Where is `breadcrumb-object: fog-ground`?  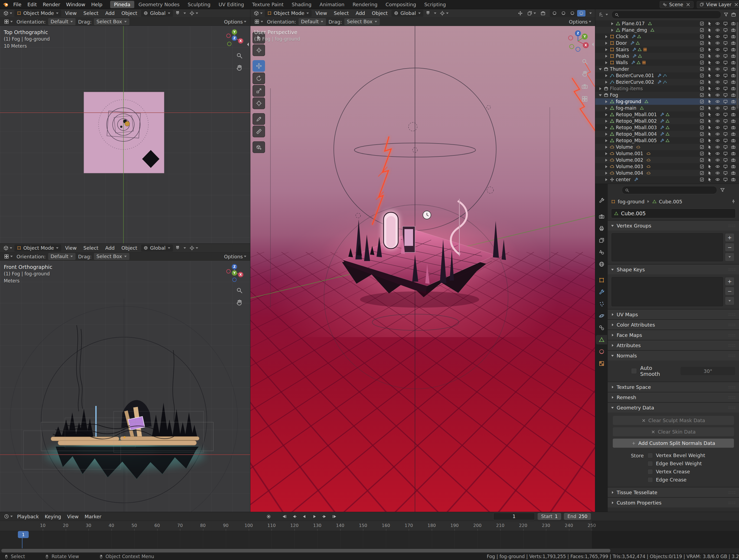
breadcrumb-object: fog-ground is located at coordinates (631, 202).